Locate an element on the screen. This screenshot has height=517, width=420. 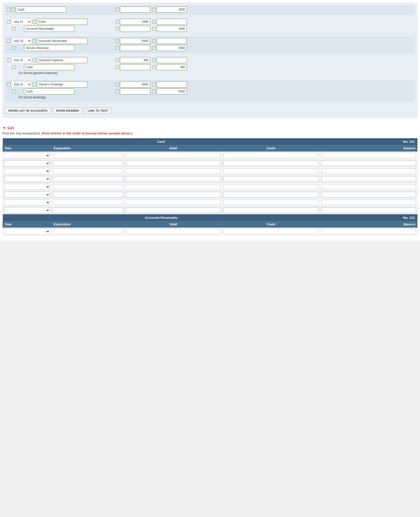
cb-credit-top is located at coordinates (154, 10).